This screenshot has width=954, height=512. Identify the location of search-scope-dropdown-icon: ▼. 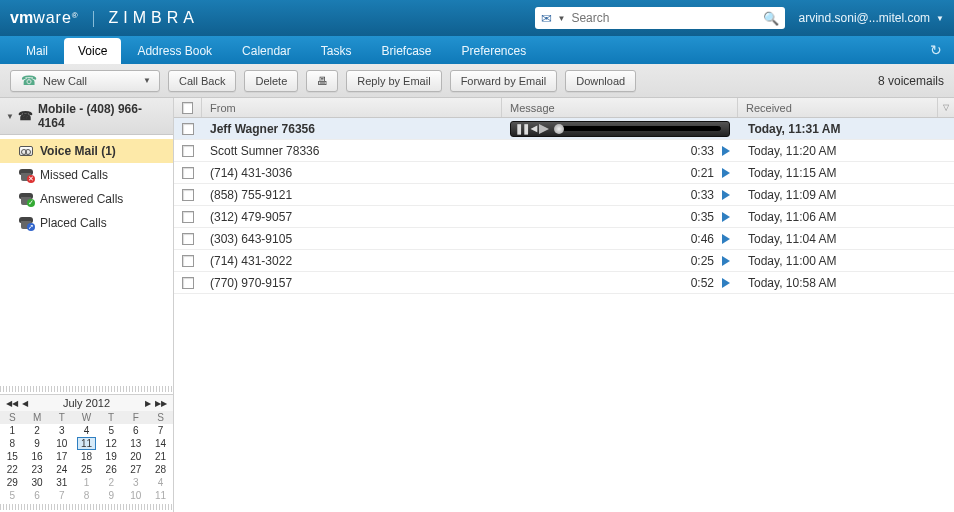
(562, 18).